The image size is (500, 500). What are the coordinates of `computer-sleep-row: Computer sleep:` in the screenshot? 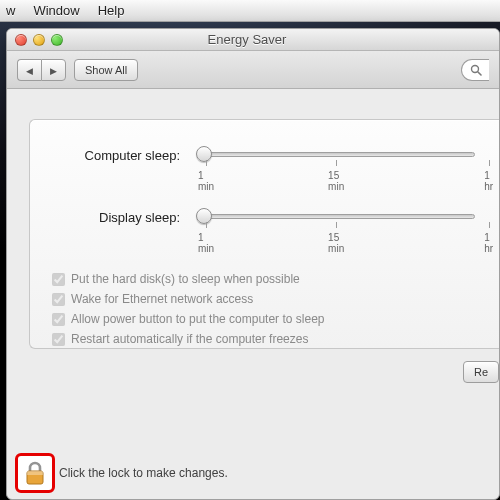 It's located at (268, 155).